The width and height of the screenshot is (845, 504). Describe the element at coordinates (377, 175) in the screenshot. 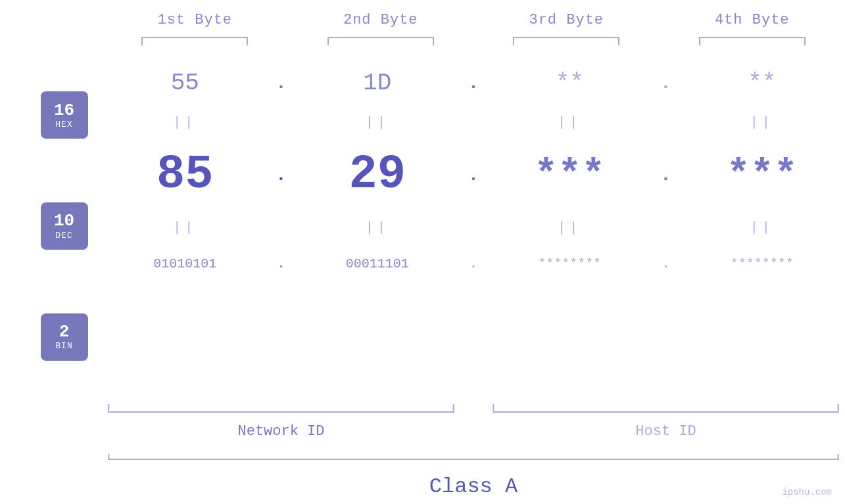

I see `dec-col-2: 29` at that location.